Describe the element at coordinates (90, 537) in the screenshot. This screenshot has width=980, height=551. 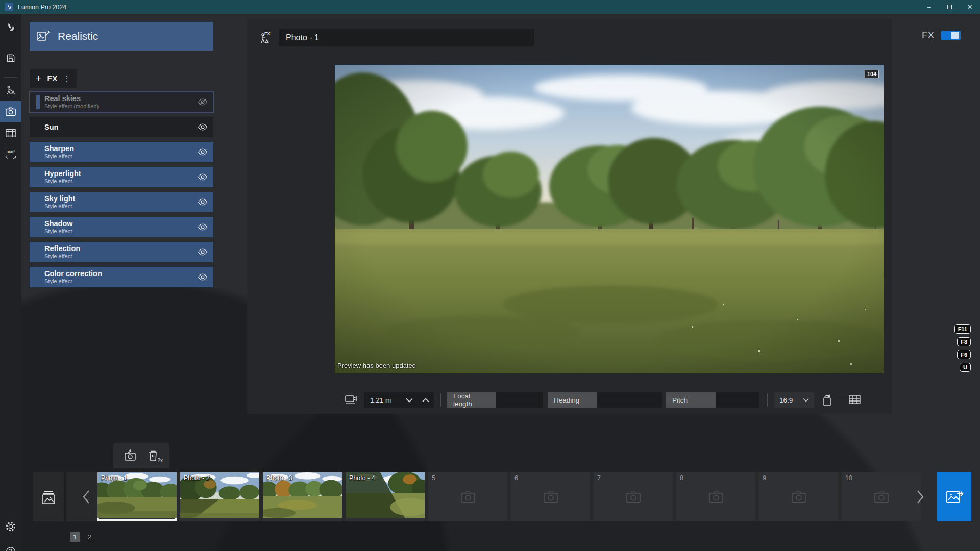
I see `page-button-2: 2` at that location.